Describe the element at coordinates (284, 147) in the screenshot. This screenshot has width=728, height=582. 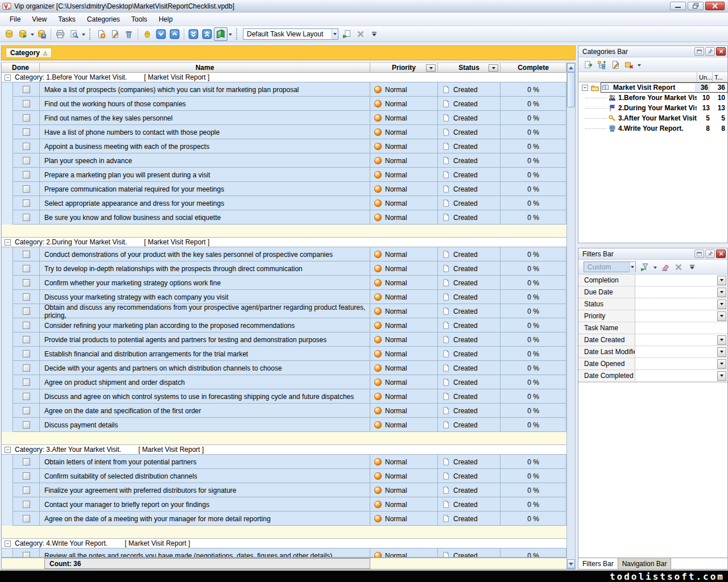
I see `task-row: Appoint a business meeting with each of …` at that location.